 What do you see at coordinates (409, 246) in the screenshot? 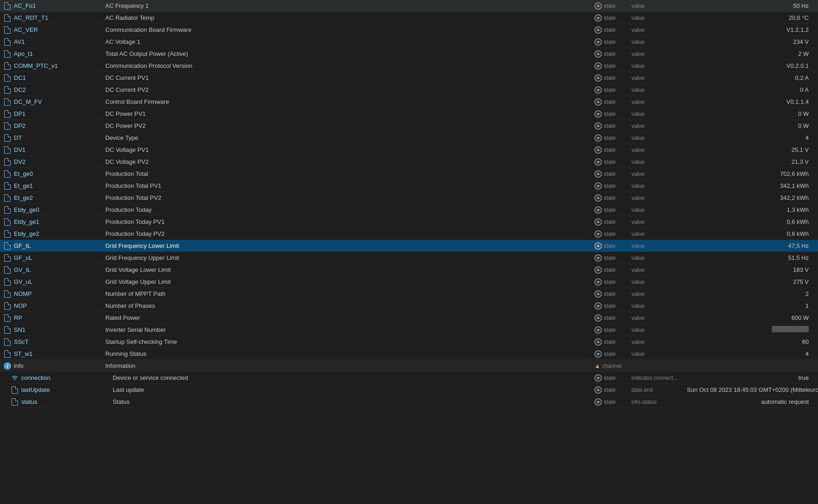
I see `table-row: GF_ILGrid Frequency Lower Limitstatevalu…` at bounding box center [409, 246].